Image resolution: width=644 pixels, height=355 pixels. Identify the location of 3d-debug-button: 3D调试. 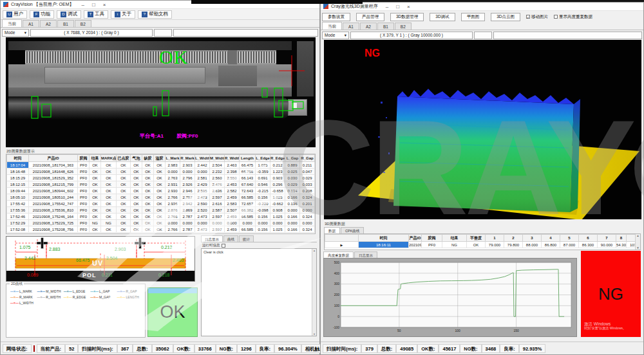
(442, 17).